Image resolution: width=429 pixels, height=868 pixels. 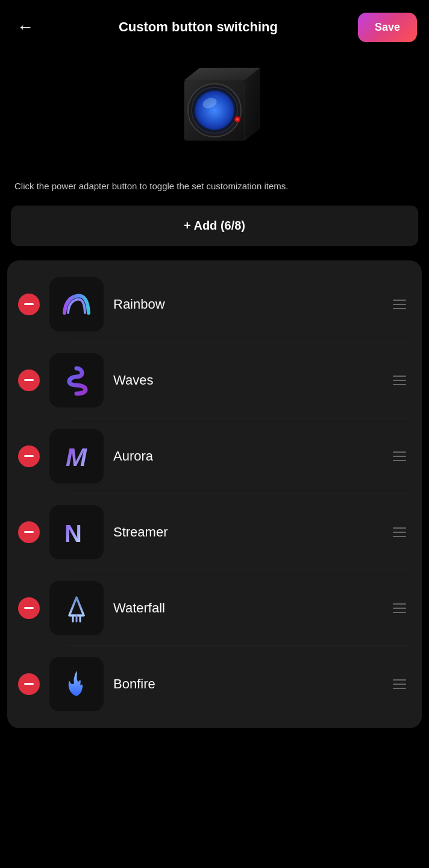 I want to click on instruction-text: Click the power adapter button to toggle…, so click(x=214, y=187).